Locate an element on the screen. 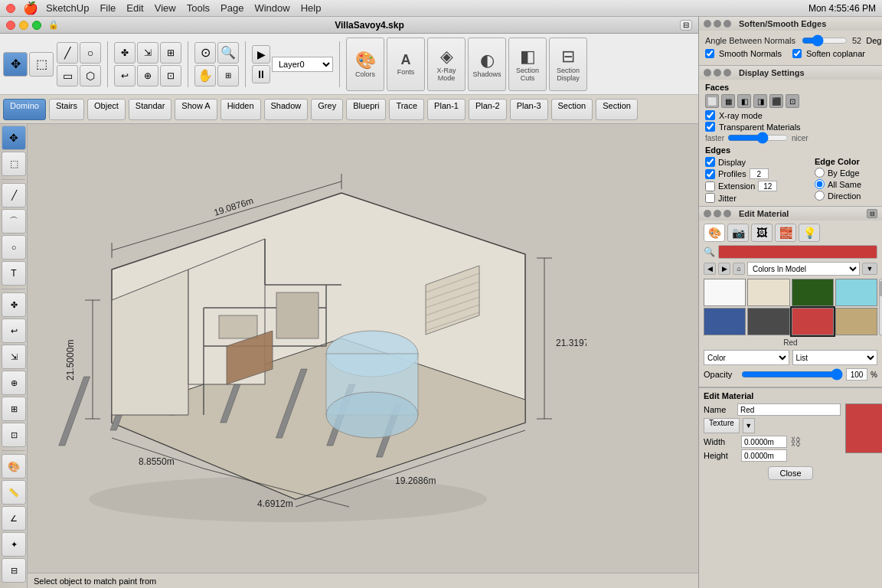 The height and width of the screenshot is (588, 882). circle-tool-btn: ○ is located at coordinates (90, 53).